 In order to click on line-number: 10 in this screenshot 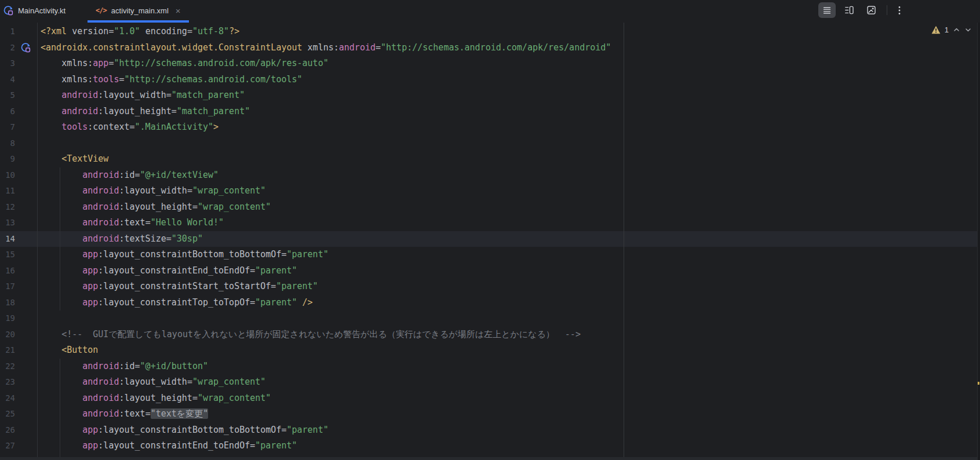, I will do `click(8, 176)`.